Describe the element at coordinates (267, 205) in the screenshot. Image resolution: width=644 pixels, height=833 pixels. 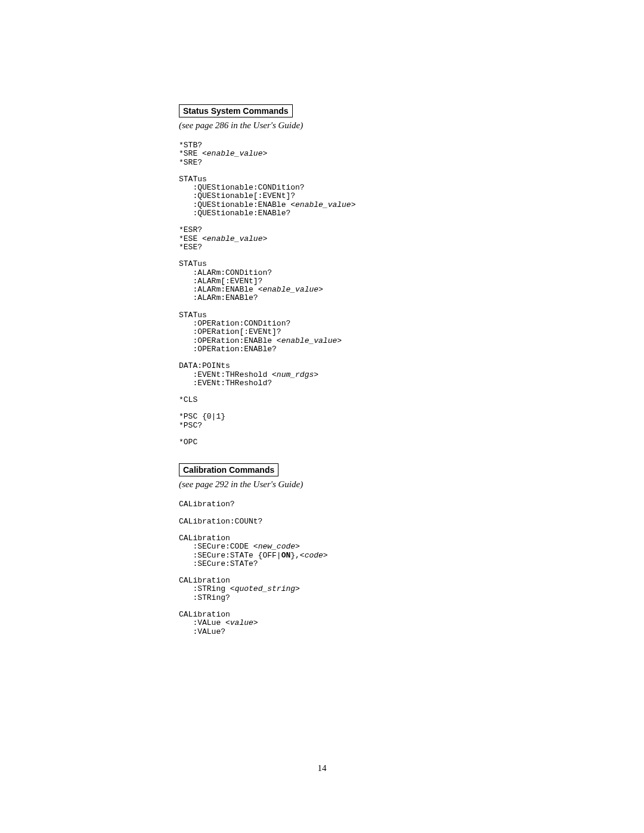
I see `command-line: :QUEStionable:ENABle <enable_value>` at that location.